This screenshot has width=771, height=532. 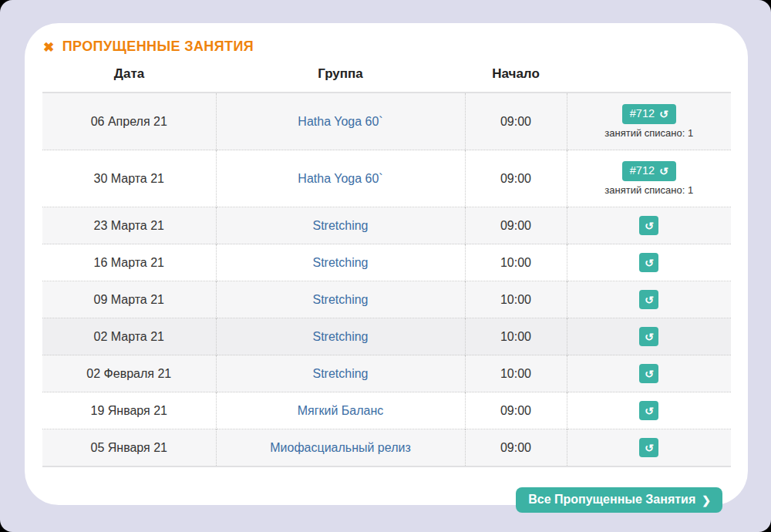 I want to click on chevron-right-icon: ❯, so click(x=706, y=500).